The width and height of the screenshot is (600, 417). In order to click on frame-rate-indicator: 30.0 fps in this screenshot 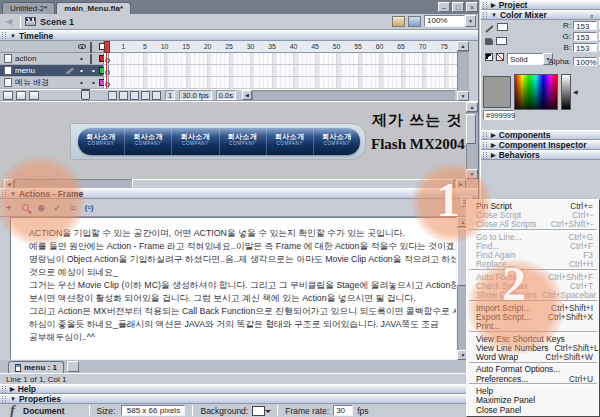, I will do `click(196, 95)`.